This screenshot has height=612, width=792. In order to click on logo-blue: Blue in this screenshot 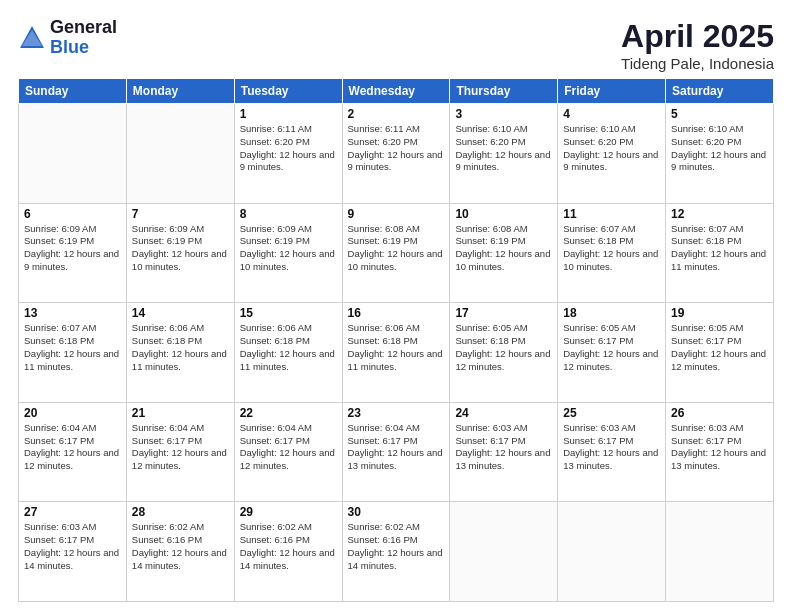, I will do `click(84, 48)`.